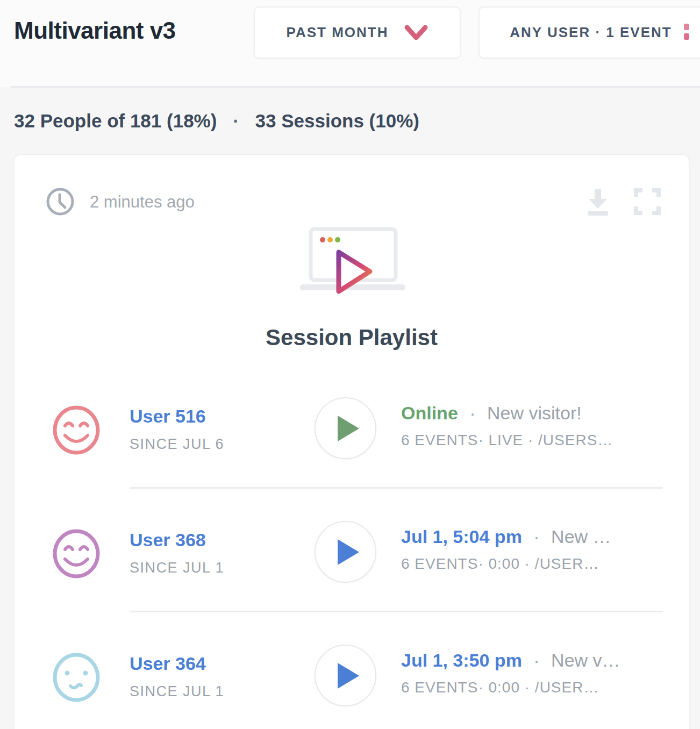  I want to click on session-status-note: New visitor!, so click(534, 413).